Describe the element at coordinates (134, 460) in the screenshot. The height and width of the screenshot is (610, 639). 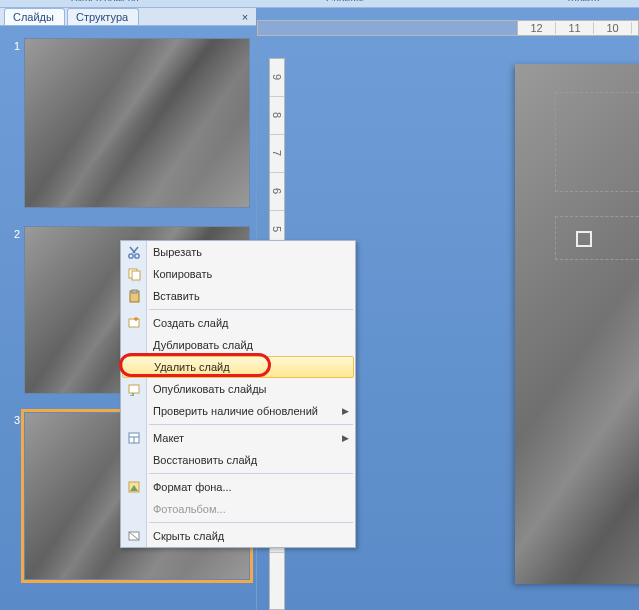
I see `restore-icon` at that location.